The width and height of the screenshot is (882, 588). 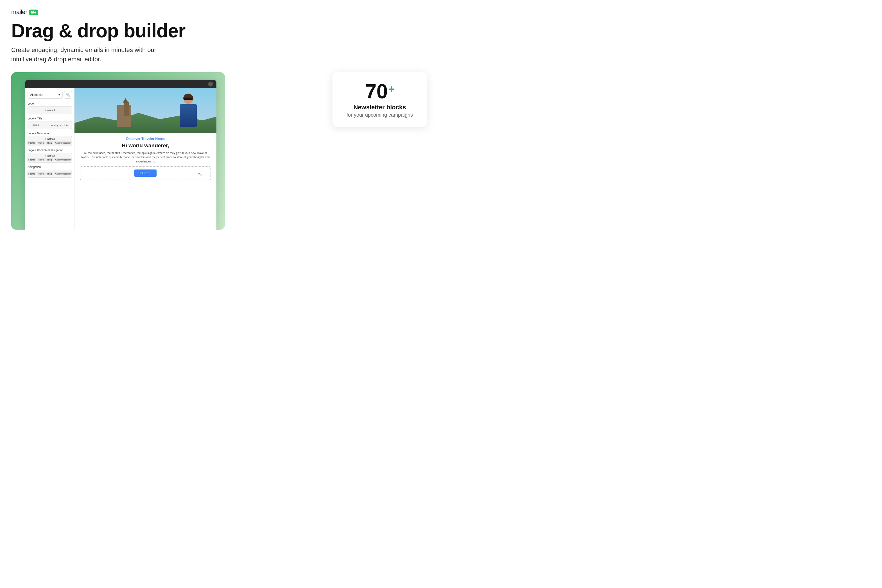 I want to click on nav-link-3: Blog, so click(x=50, y=143).